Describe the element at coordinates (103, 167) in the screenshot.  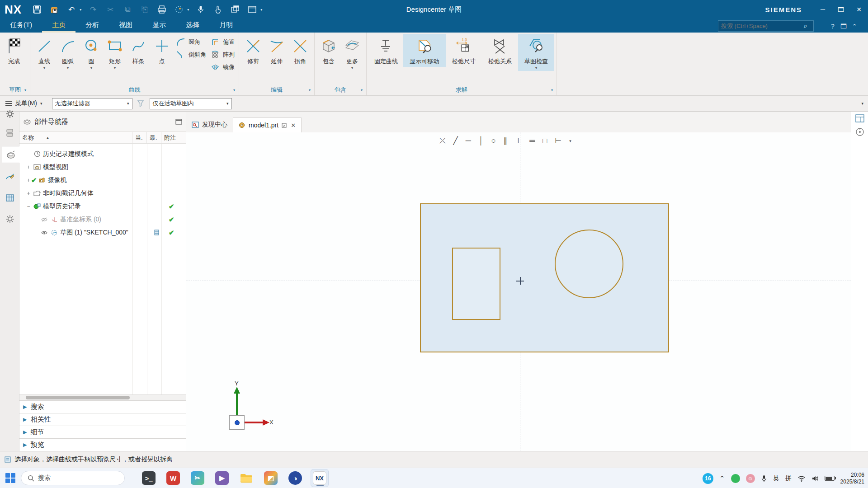
I see `tree-row-model-views: + 模型视图` at that location.